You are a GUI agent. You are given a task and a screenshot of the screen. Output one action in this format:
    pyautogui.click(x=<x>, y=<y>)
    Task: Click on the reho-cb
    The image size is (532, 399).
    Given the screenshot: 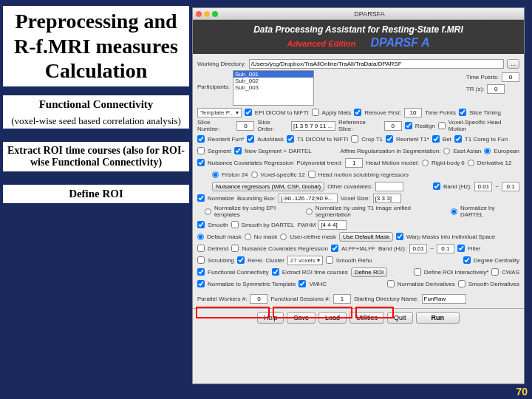 What is the action you would take?
    pyautogui.click(x=241, y=260)
    